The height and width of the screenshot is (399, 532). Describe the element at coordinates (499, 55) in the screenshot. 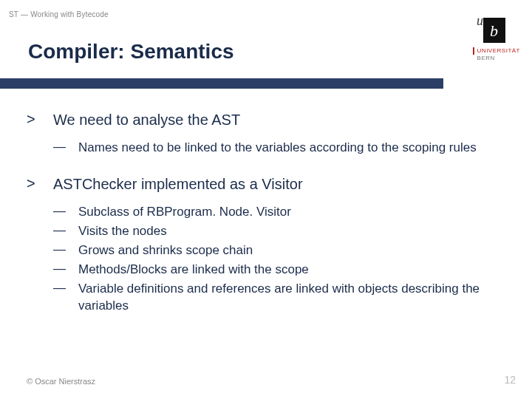

I see `logo-text: UNIVERSITÄT BERN` at that location.